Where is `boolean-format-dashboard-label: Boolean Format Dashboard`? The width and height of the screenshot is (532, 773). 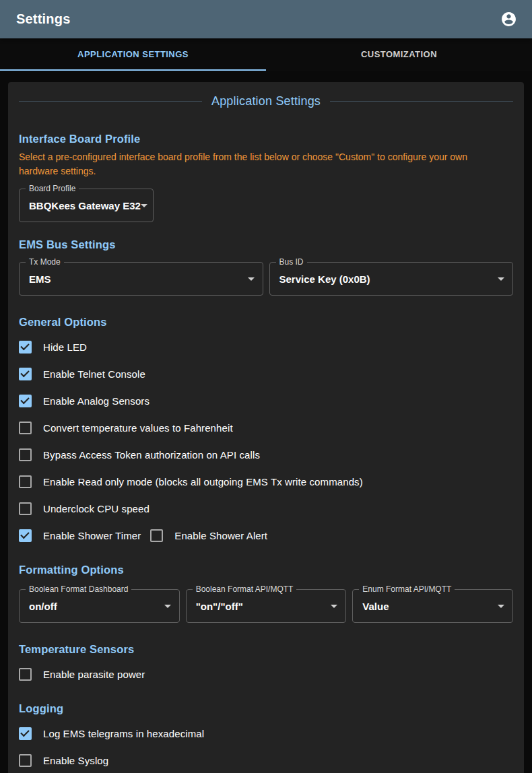
boolean-format-dashboard-label: Boolean Format Dashboard is located at coordinates (78, 589).